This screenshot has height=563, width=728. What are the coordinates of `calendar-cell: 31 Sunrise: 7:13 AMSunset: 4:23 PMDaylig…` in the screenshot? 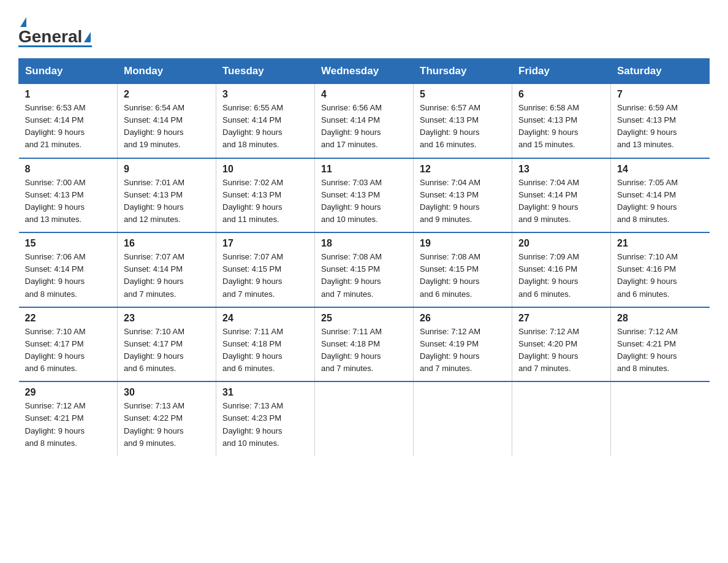 It's located at (266, 418).